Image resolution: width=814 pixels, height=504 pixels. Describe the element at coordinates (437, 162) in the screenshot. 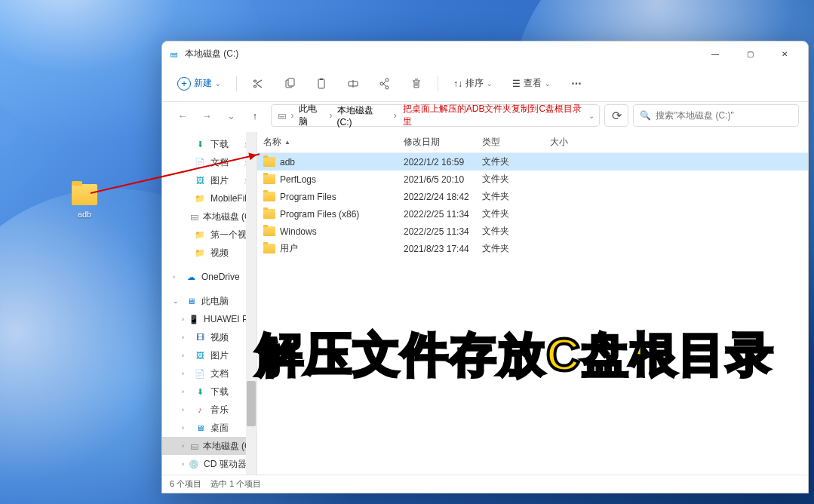

I see `file-date: 2022/1/2 16:59` at that location.